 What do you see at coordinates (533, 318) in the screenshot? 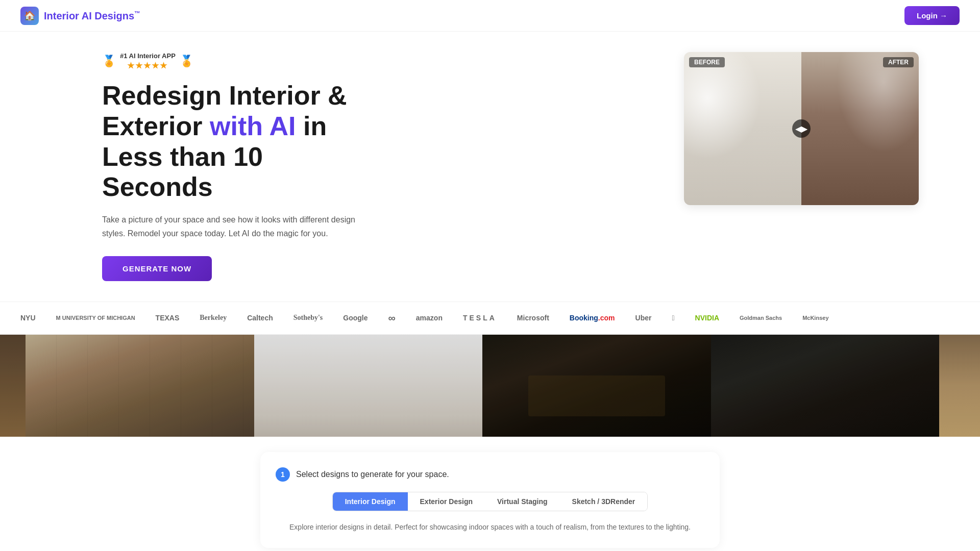
I see `logo-microsoft: Microsoft` at bounding box center [533, 318].